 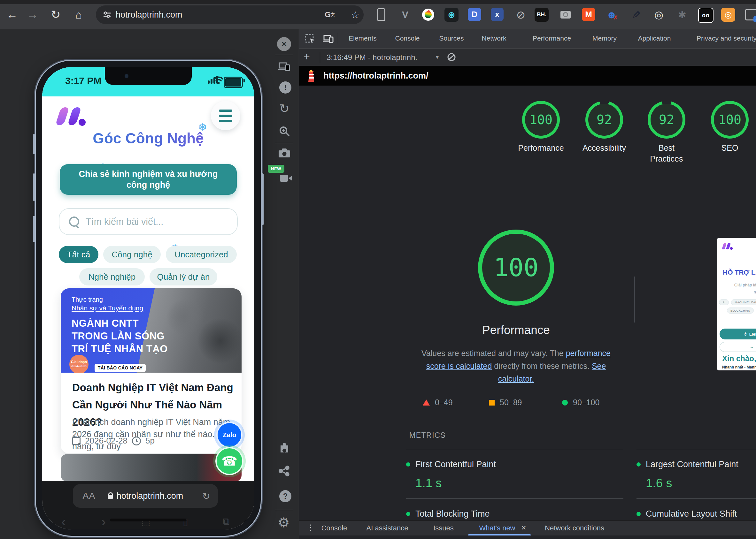 I want to click on site-settings-icon, so click(x=107, y=15).